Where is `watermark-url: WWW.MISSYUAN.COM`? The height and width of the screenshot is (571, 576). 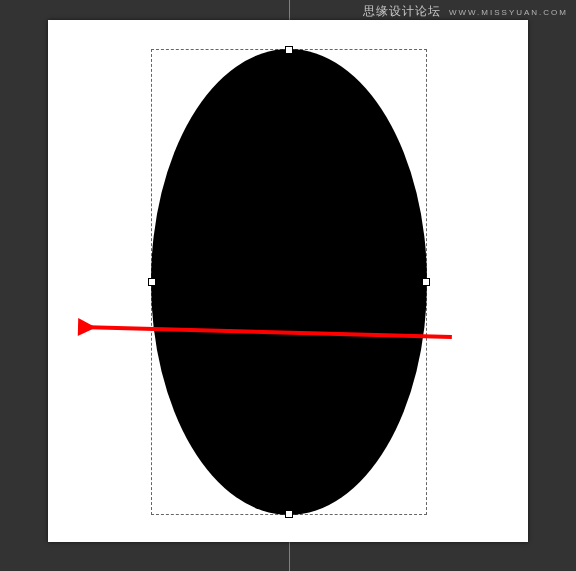 watermark-url: WWW.MISSYUAN.COM is located at coordinates (508, 12).